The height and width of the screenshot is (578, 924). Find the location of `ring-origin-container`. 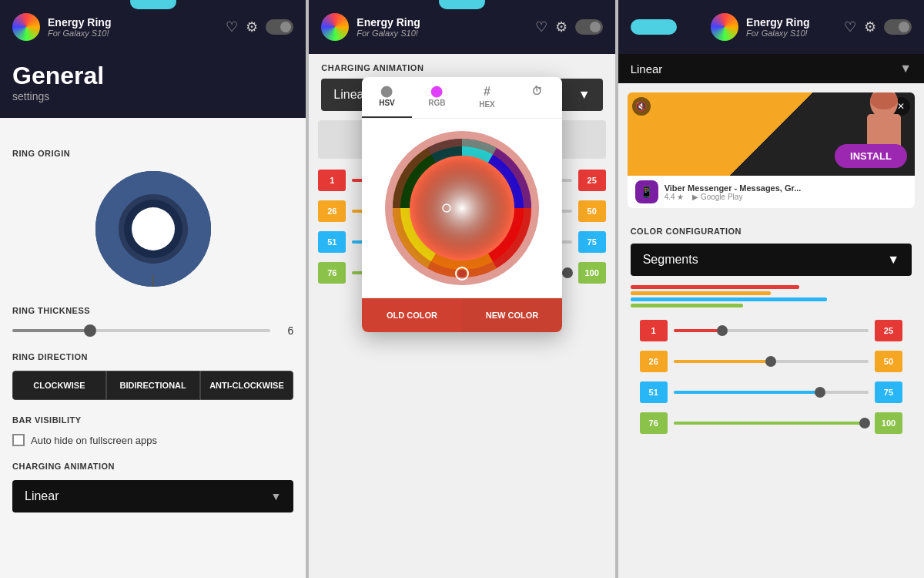

ring-origin-container is located at coordinates (152, 229).